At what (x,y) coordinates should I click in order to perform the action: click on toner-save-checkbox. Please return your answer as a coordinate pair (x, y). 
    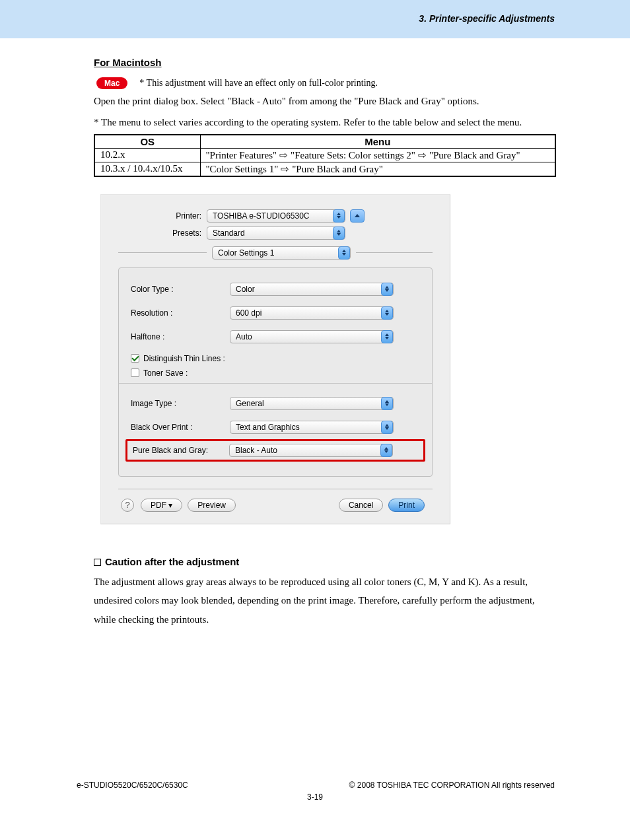
    Looking at the image, I should click on (135, 372).